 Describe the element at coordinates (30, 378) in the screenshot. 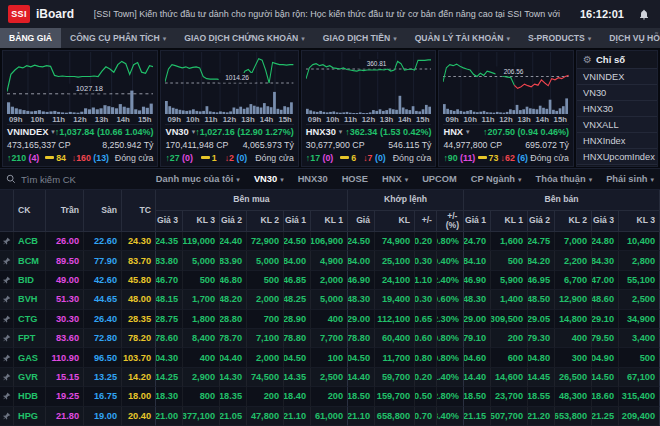

I see `ticker: GVR` at that location.